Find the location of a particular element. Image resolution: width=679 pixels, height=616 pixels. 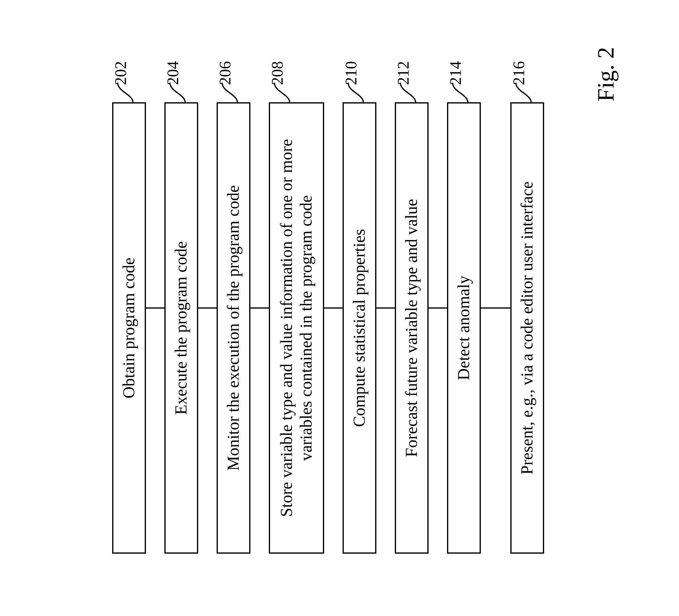

flow-step-number: 202 is located at coordinates (121, 73).